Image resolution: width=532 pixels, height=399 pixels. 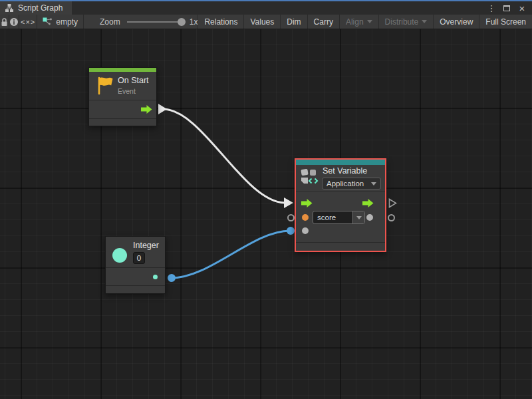 I want to click on variable-name-combo: score, so click(x=339, y=217).